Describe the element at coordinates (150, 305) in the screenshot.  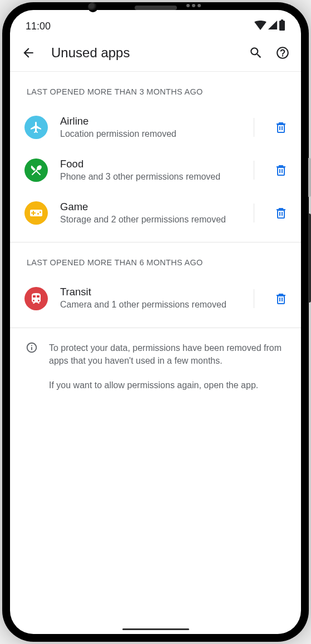
I see `app-sub: Camera and 1 other permissions removed` at that location.